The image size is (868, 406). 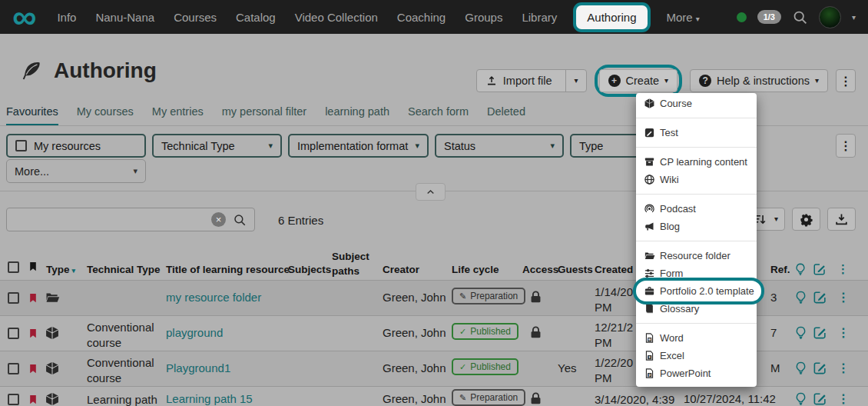 What do you see at coordinates (217, 146) in the screenshot?
I see `filter-technical-type-select: Technical Type ▾` at bounding box center [217, 146].